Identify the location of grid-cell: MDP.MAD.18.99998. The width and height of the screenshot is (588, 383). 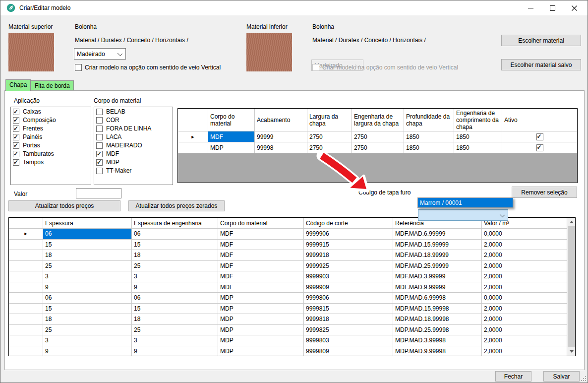
(437, 319).